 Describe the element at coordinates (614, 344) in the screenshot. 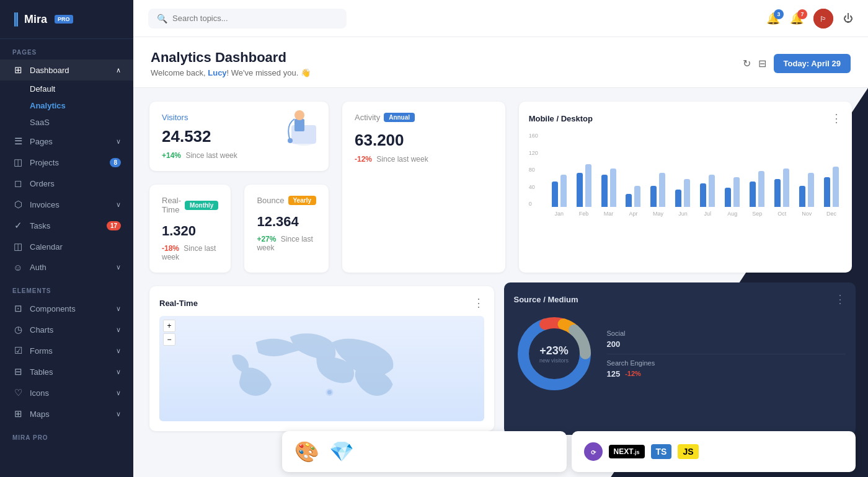

I see `source-value-social: 200` at that location.